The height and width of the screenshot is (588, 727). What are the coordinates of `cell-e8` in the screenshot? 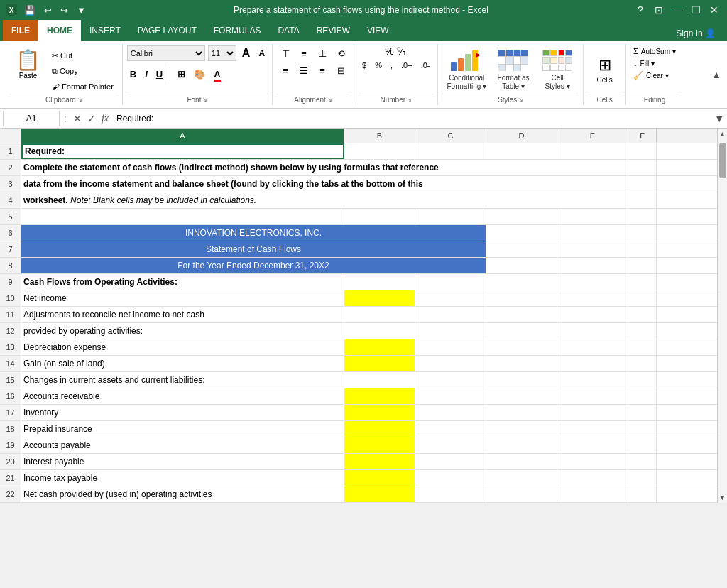 It's located at (593, 266).